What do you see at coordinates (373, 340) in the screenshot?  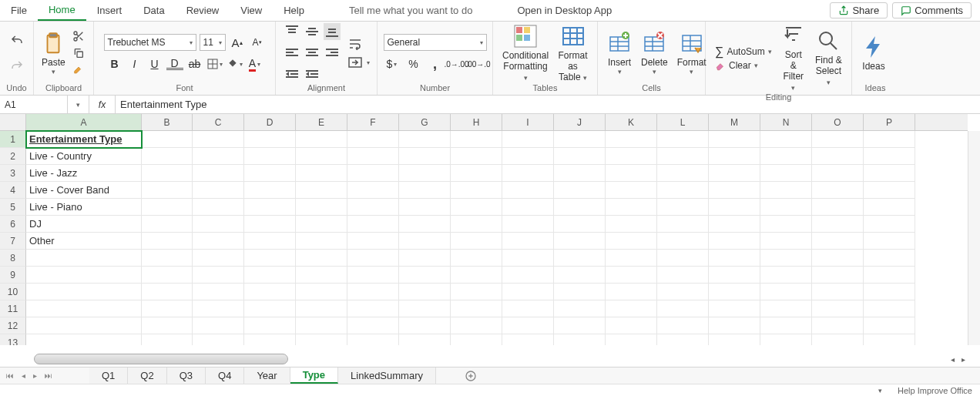 I see `cell-F13` at bounding box center [373, 340].